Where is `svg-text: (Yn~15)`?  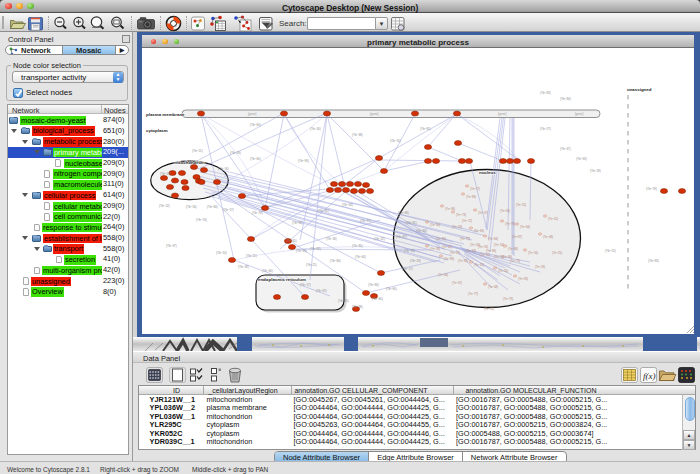
svg-text: (Yn~15) is located at coordinates (521, 205).